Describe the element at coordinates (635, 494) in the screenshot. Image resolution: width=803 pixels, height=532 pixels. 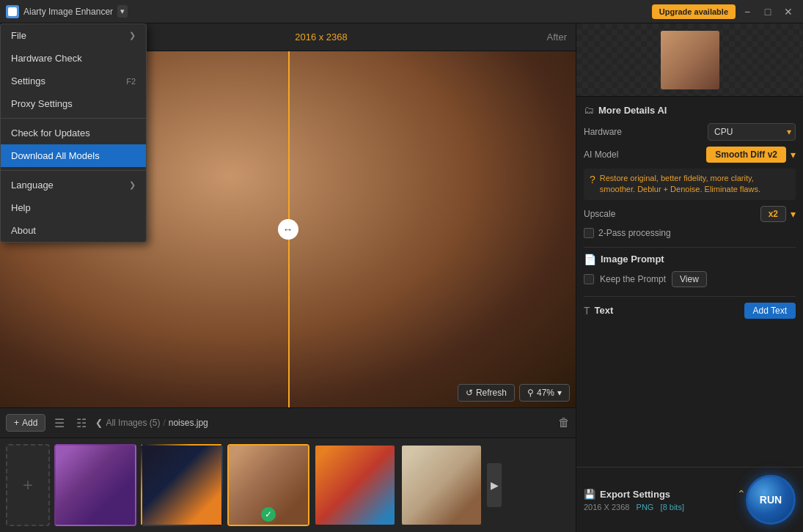
I see `export-settings-title: Export Settings` at that location.